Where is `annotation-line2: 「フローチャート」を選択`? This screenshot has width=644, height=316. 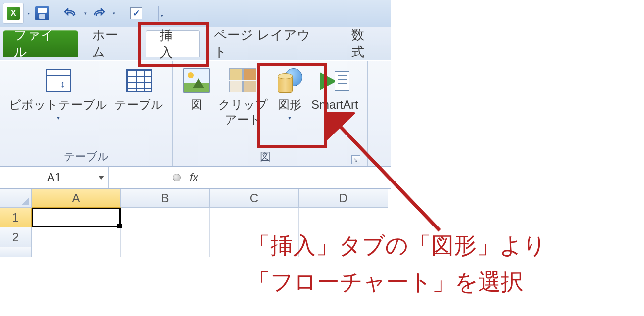 annotation-line2: 「フローチャート」を選択 is located at coordinates (386, 282).